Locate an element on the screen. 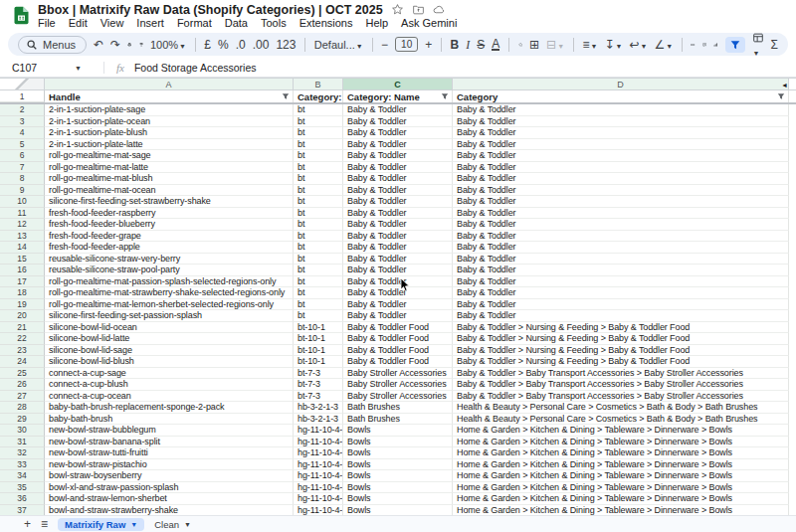  row-number: 18 is located at coordinates (22, 293).